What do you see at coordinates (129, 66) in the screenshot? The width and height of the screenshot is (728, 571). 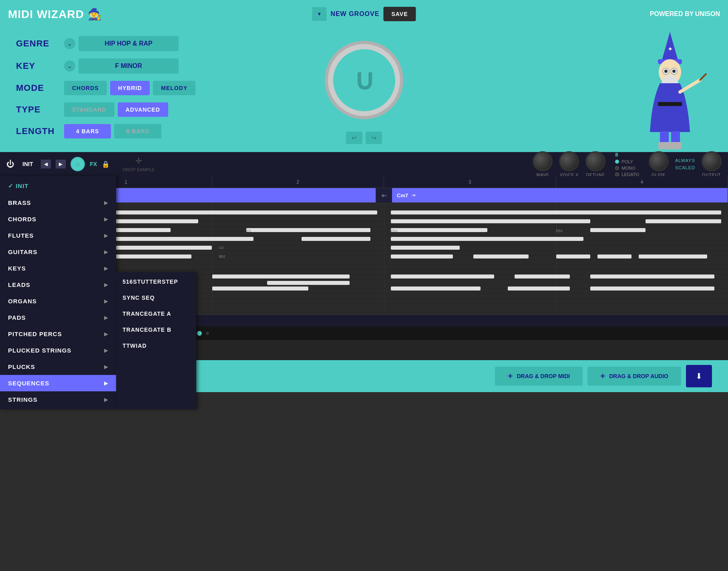 I see `key-select: F MINOR` at bounding box center [129, 66].